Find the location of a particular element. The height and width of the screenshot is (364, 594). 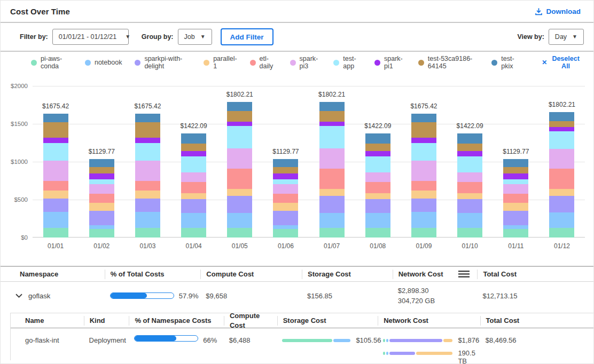

download-button: Download is located at coordinates (558, 12).